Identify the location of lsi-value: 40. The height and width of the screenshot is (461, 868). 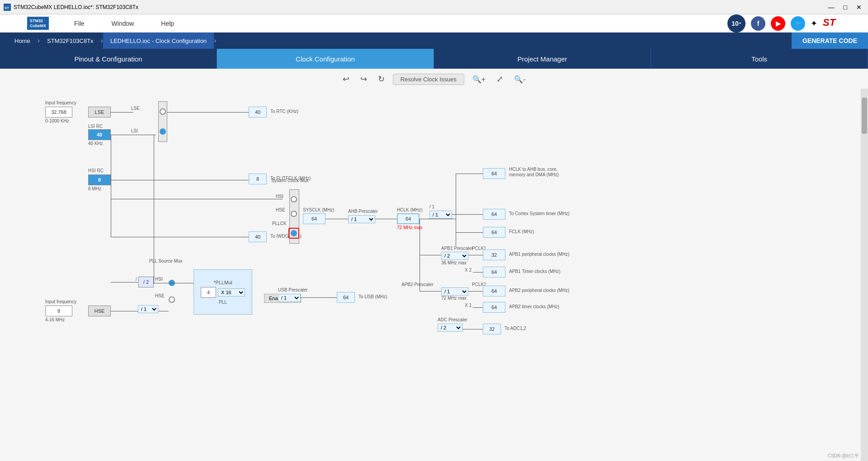
(99, 135).